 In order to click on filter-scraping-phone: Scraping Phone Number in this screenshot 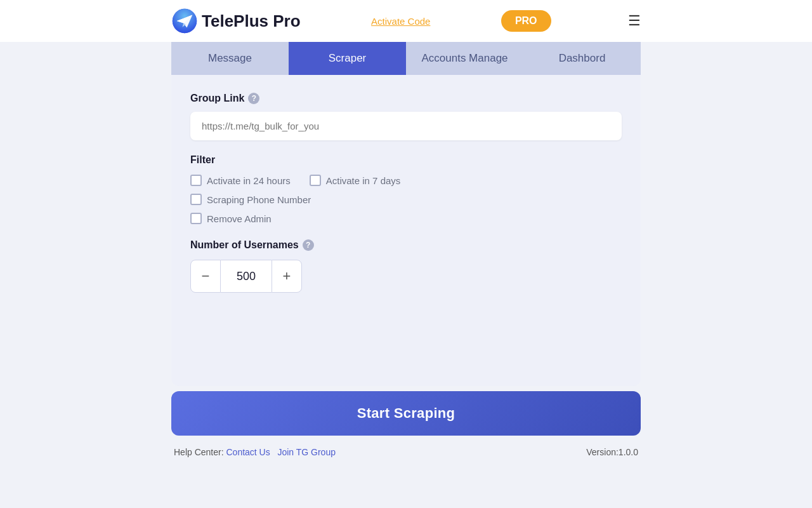, I will do `click(251, 199)`.